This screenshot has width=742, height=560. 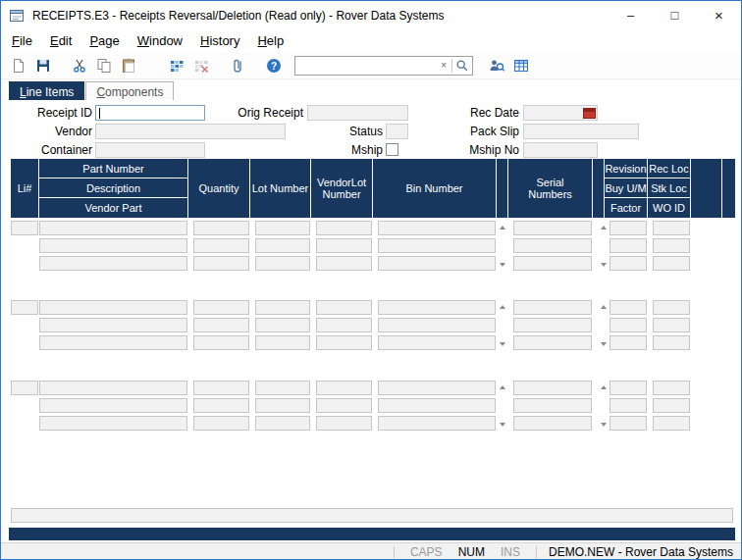 I want to click on search-input, so click(x=365, y=66).